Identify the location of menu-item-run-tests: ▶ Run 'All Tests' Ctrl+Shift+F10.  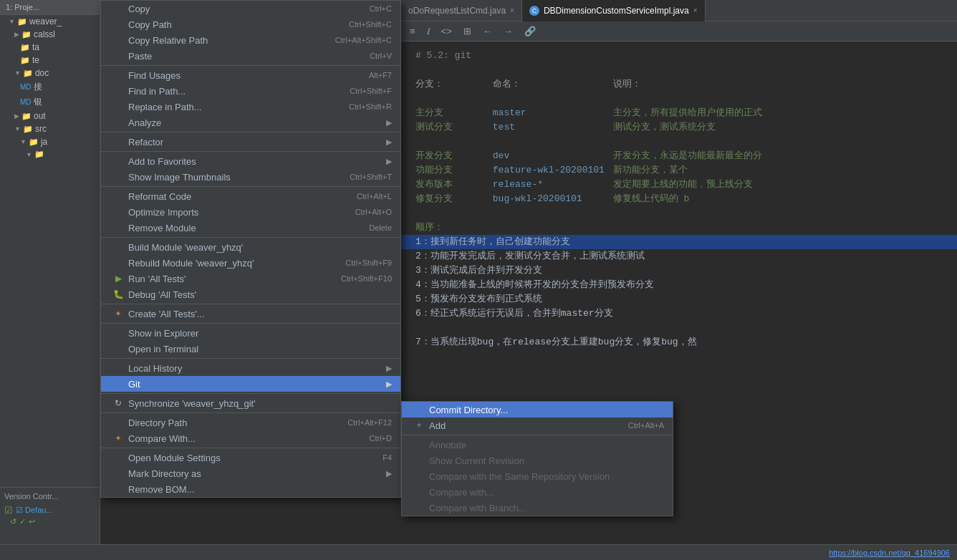
(251, 279).